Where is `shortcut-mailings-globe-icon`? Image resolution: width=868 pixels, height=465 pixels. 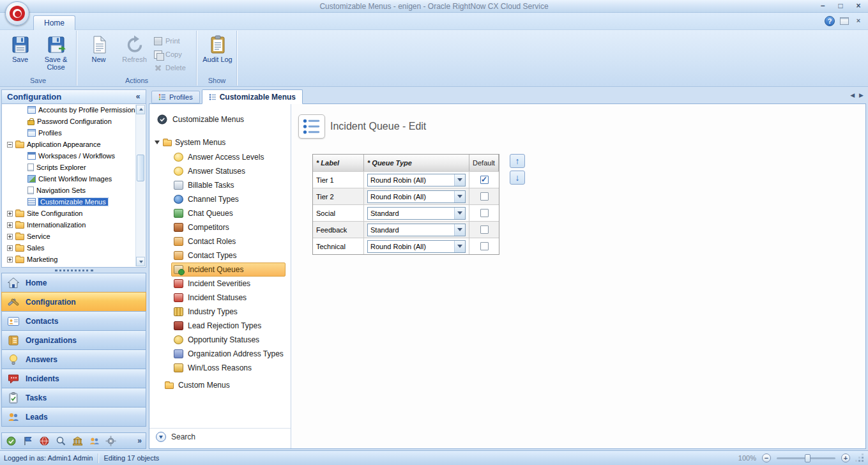
shortcut-mailings-globe-icon is located at coordinates (45, 441).